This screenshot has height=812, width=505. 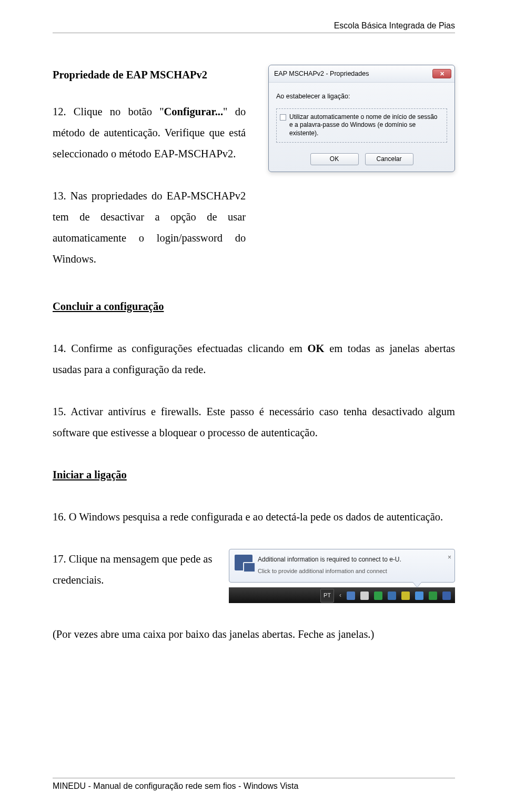 I want to click on page-footer: MINEDU - Manual de configuração rede sem…, so click(x=254, y=784).